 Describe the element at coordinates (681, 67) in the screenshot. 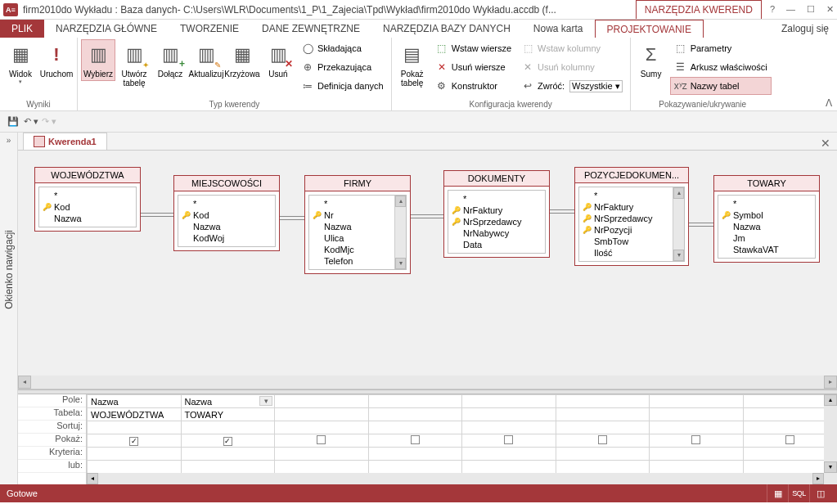

I see `propsheet-icon: ☰` at that location.